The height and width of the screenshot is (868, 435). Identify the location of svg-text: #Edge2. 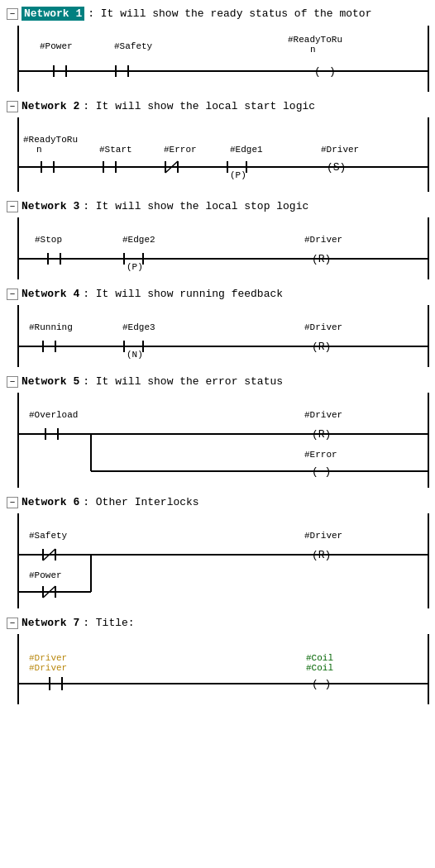
(139, 240).